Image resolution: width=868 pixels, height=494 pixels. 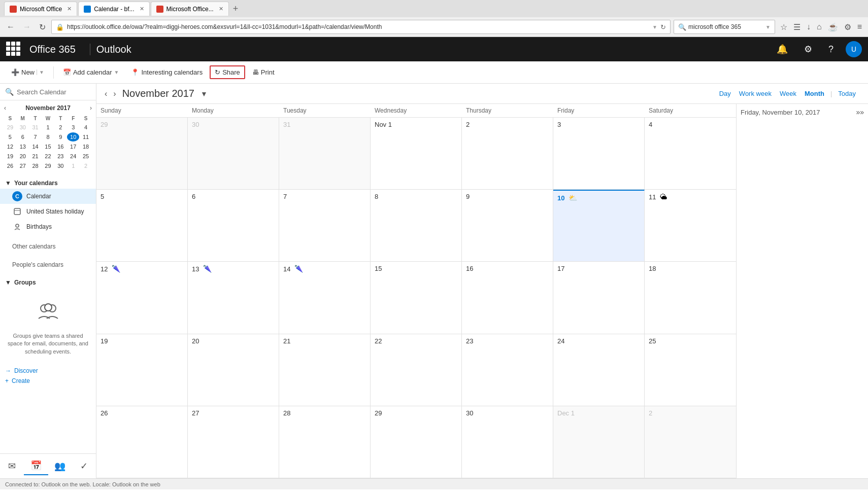 What do you see at coordinates (73, 147) in the screenshot?
I see `mini-day-17: 17` at bounding box center [73, 147].